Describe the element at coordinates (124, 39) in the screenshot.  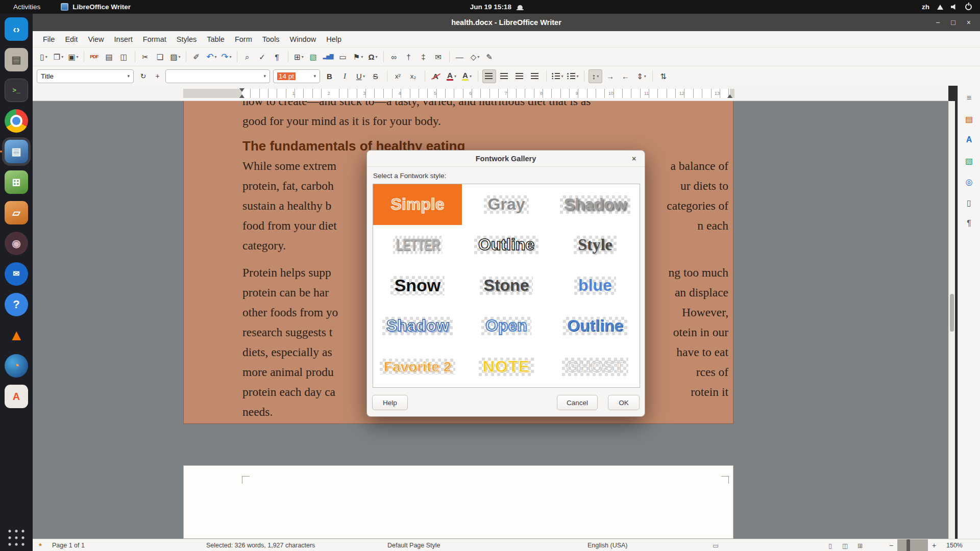
I see `menu-item: Insert` at that location.